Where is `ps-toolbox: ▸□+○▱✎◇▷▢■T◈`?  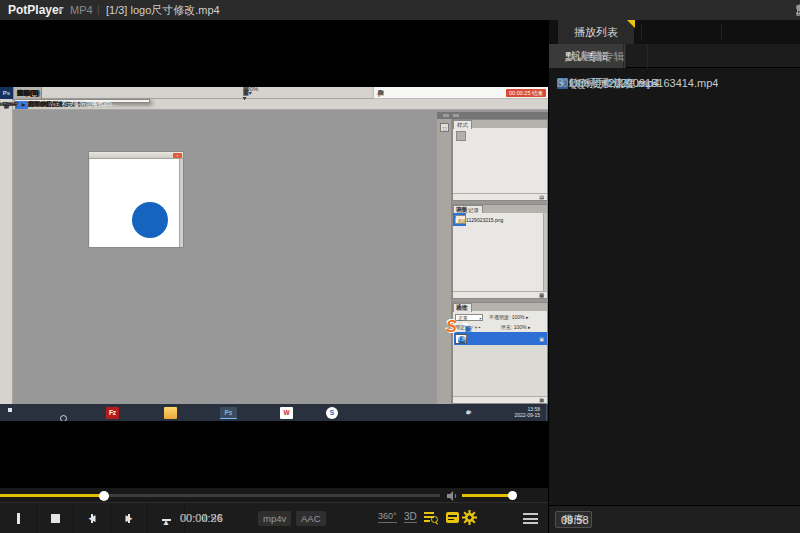 ps-toolbox: ▸□+○▱✎◇▷▢■T◈ is located at coordinates (6, 252).